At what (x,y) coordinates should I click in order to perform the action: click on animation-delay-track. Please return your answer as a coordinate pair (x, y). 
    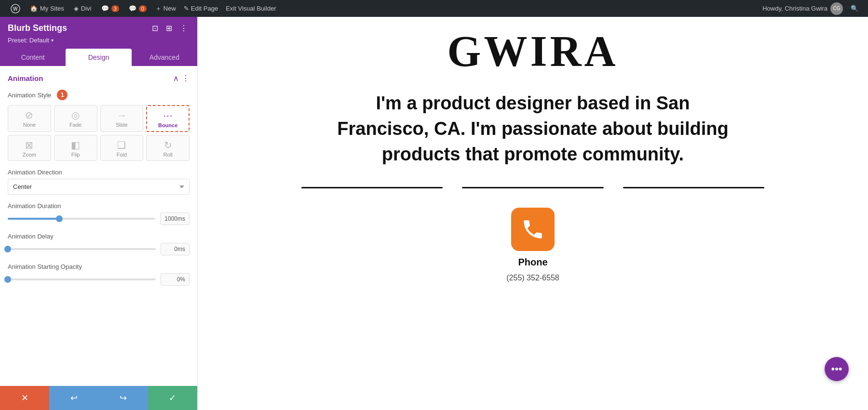
    Looking at the image, I should click on (82, 249).